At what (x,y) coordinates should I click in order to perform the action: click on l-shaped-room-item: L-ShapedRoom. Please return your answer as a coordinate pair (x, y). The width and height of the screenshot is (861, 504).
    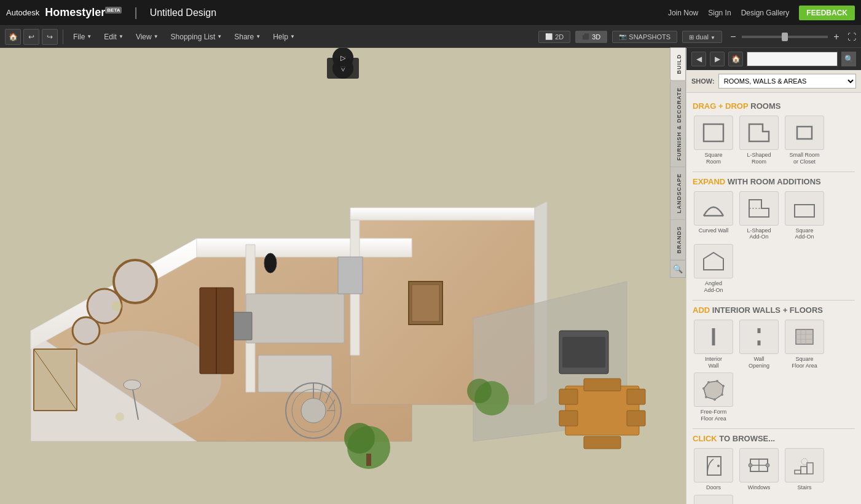
    Looking at the image, I should click on (759, 140).